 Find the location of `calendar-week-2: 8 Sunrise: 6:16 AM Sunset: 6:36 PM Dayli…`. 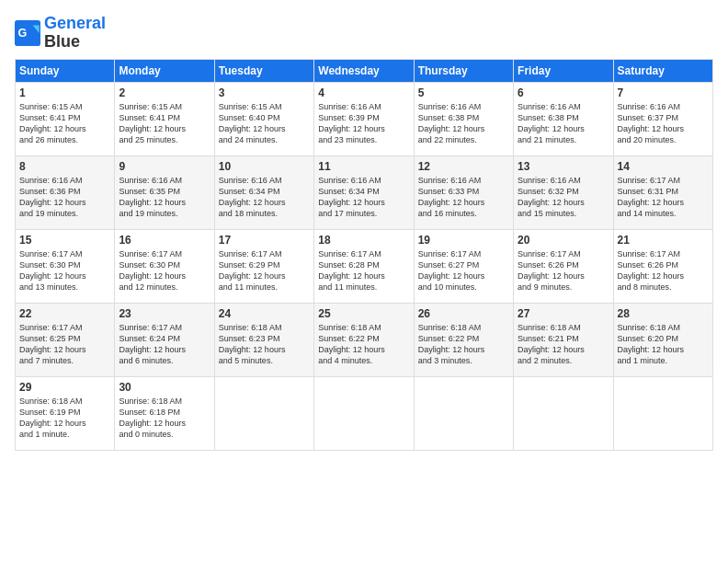

calendar-week-2: 8 Sunrise: 6:16 AM Sunset: 6:36 PM Dayli… is located at coordinates (364, 192).